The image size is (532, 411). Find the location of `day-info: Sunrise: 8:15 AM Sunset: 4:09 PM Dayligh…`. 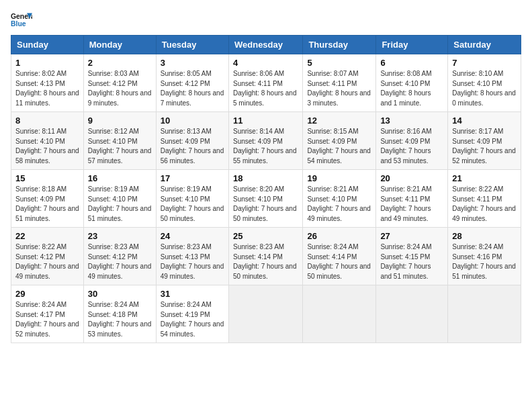

day-info: Sunrise: 8:15 AM Sunset: 4:09 PM Dayligh… is located at coordinates (339, 146).